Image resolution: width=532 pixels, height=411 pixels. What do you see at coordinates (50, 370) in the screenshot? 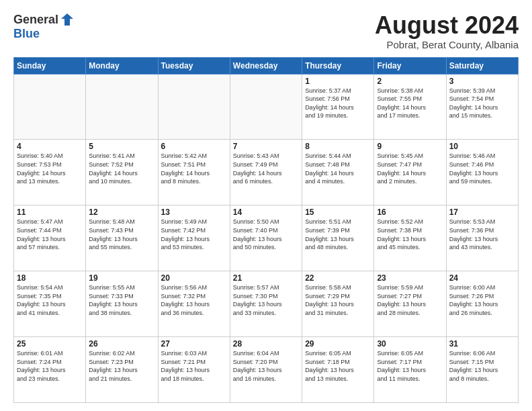
I see `day-cell: 25Sunrise: 6:01 AM Sunset: 7:24 PM Dayli…` at bounding box center [50, 370].